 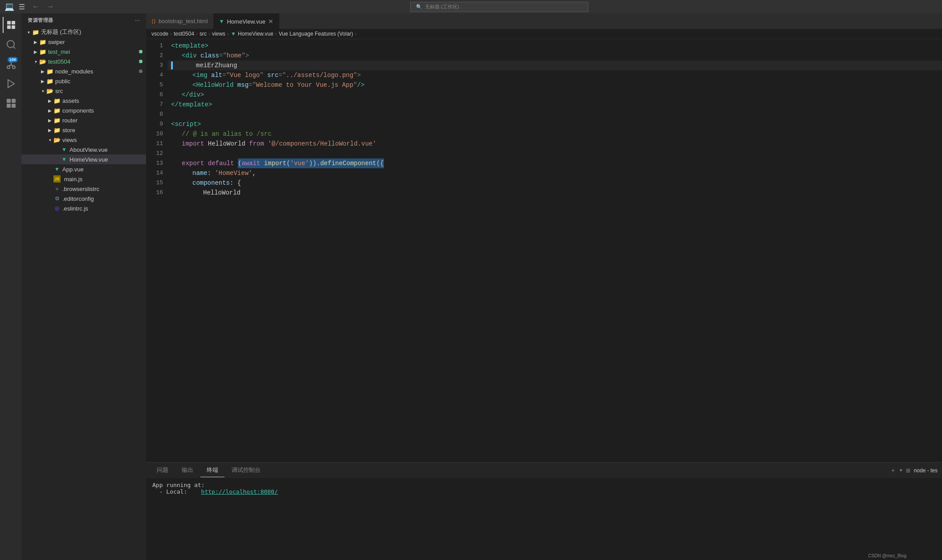 I want to click on sidebar-item-homeview: ▶ ▼ HomeView.vue, so click(x=84, y=159).